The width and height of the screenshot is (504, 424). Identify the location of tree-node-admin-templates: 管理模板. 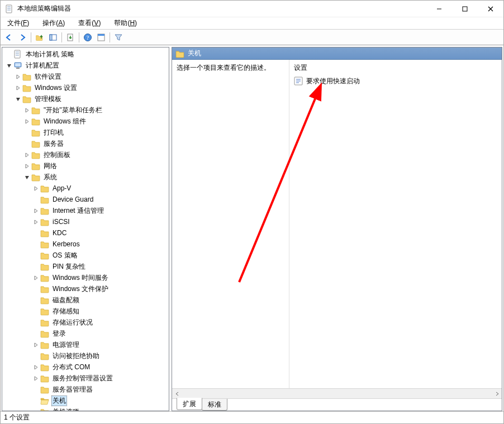
(85, 99).